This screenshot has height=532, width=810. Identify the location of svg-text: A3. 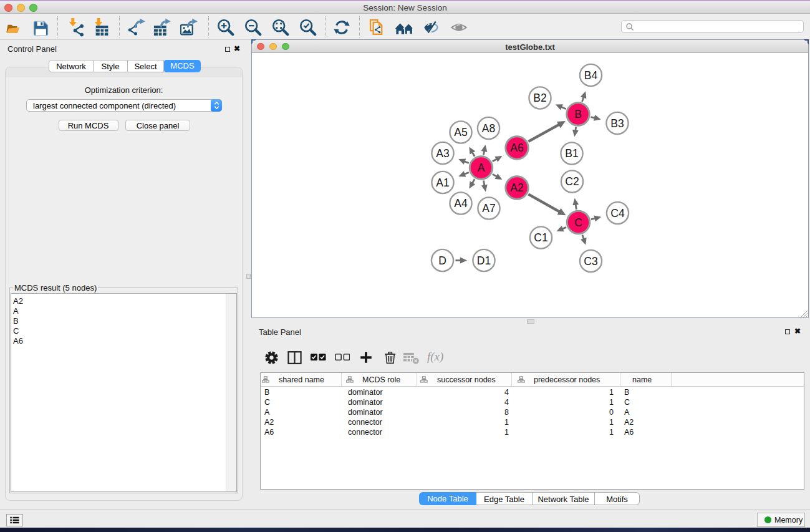
(443, 153).